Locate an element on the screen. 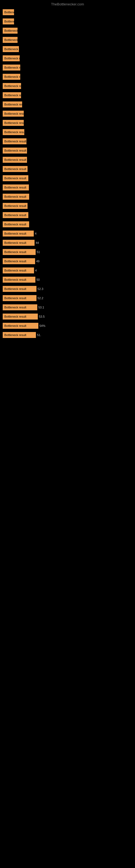 The height and width of the screenshot is (868, 135). header: TheBottlenecker.com is located at coordinates (68, 4).